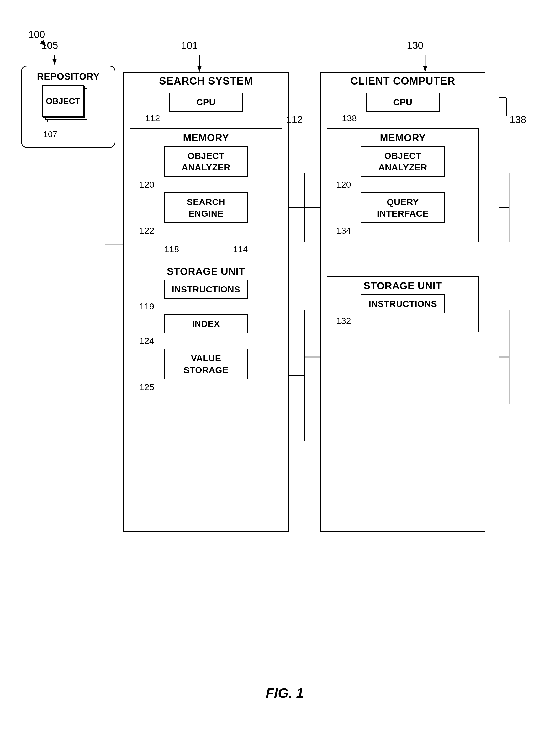 This screenshot has width=560, height=745. Describe the element at coordinates (68, 77) in the screenshot. I see `repository-title: REPOSITORY` at that location.